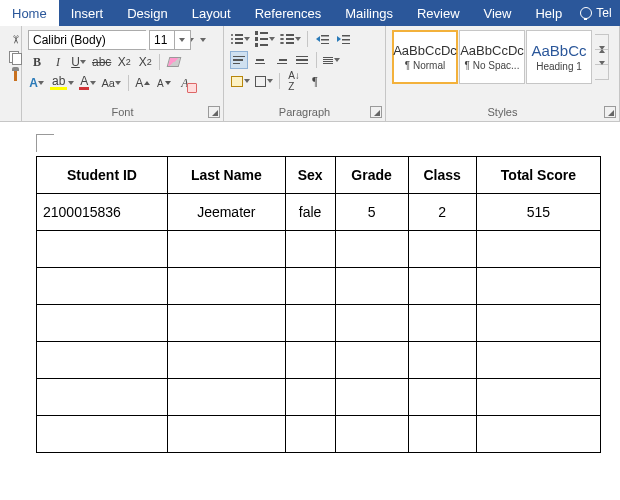 The height and width of the screenshot is (500, 620). I want to click on style-normal: AaBbCcDc ¶ Normal, so click(425, 57).